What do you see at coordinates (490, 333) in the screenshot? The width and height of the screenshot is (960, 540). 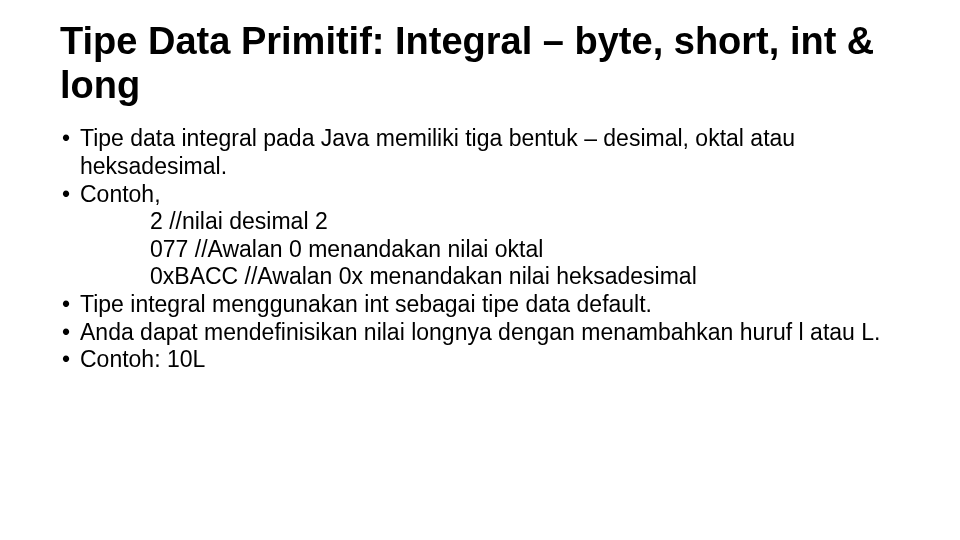 I see `bullet-text: Anda dapat mendefinisikan nilai longnya …` at bounding box center [490, 333].